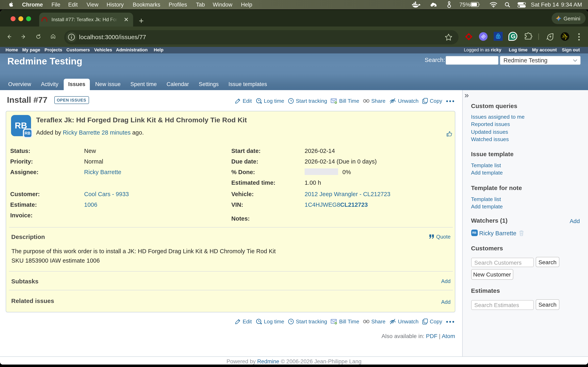 The height and width of the screenshot is (367, 588). Describe the element at coordinates (564, 36) in the screenshot. I see `svg-text: Barre` at that location.